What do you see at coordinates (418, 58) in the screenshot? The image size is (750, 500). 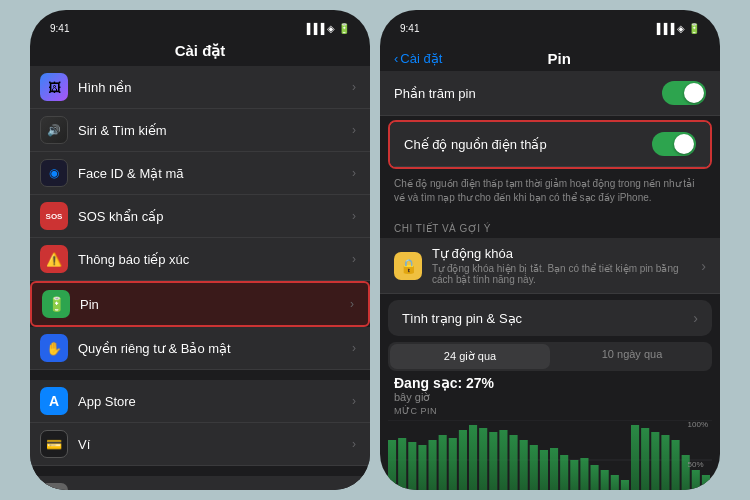 I see `back-button: ‹ Cài đặt` at bounding box center [418, 58].